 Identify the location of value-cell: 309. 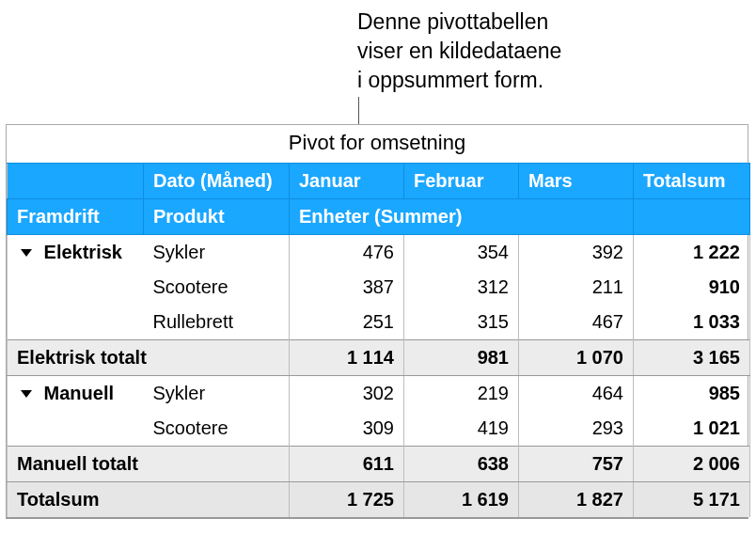
(347, 429).